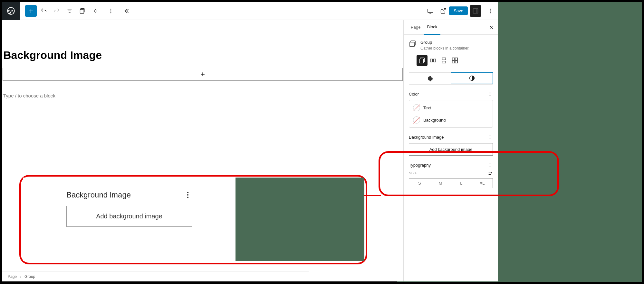 Image resolution: width=644 pixels, height=284 pixels. Describe the element at coordinates (203, 74) in the screenshot. I see `plus-icon` at that location.